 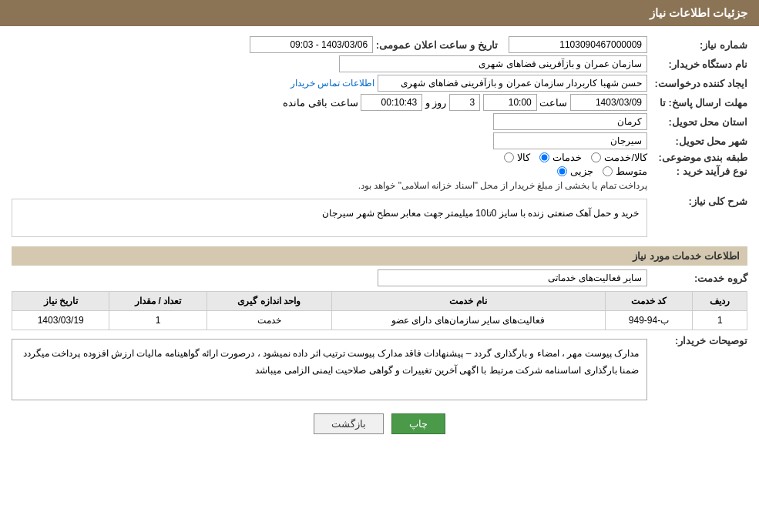 I want to click on mohlat-ersal-label: مهلت ارسال پاسخ: تا, so click(x=697, y=103).